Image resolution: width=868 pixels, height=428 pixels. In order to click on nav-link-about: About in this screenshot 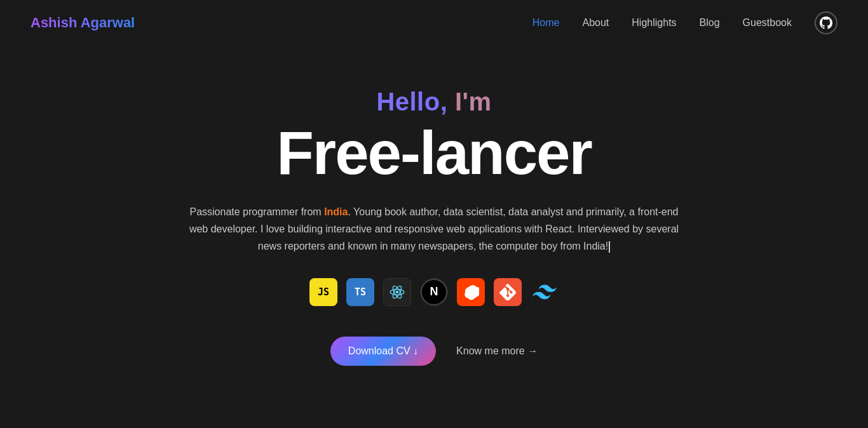, I will do `click(596, 23)`.